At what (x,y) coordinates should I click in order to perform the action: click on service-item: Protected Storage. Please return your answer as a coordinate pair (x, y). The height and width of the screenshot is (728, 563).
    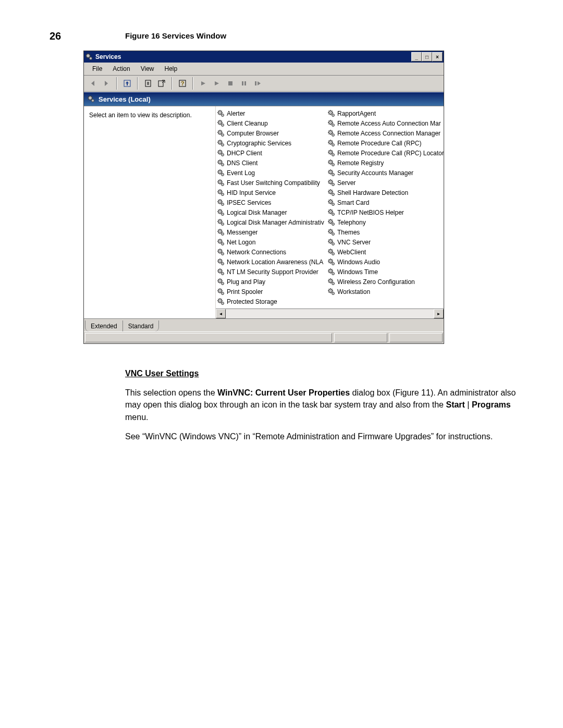
    Looking at the image, I should click on (272, 301).